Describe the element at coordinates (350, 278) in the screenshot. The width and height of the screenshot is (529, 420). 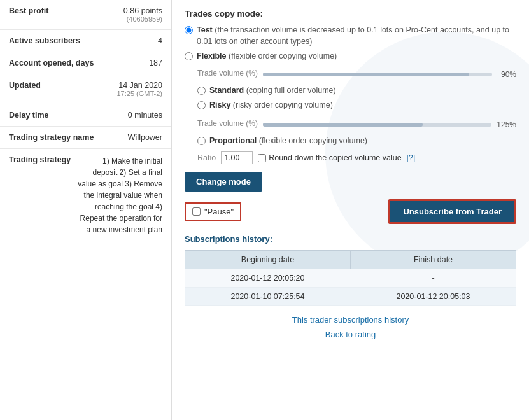
I see `history-table: Beginning date Finish date 2020-01-12 20…` at that location.